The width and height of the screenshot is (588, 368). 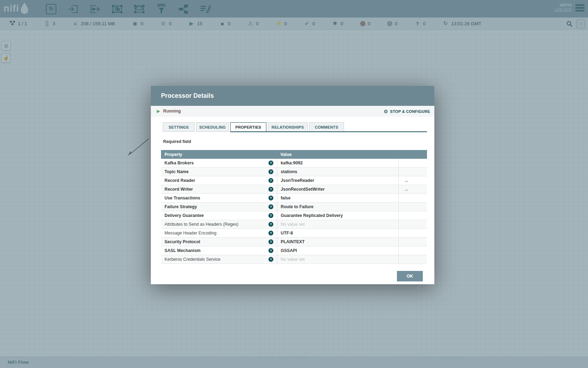 What do you see at coordinates (337, 189) in the screenshot?
I see `property-value: JsonRecordSetWriter` at bounding box center [337, 189].